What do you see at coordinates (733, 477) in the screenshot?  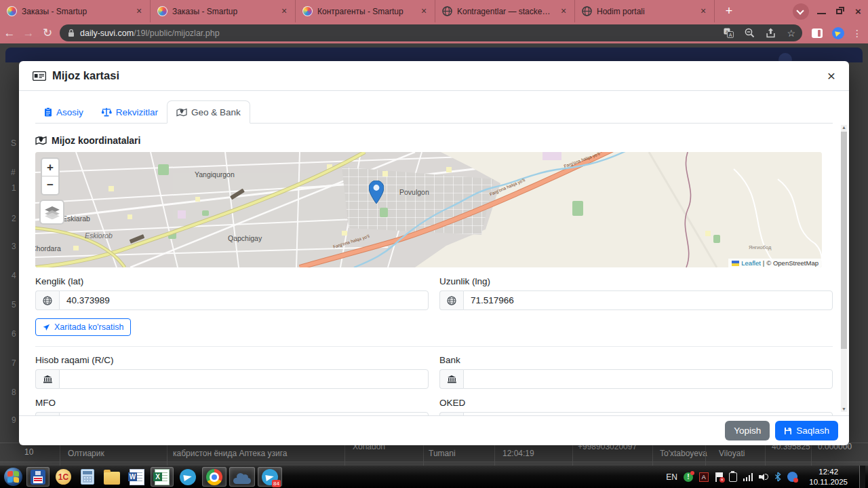 I see `clipboard-tray-icon` at bounding box center [733, 477].